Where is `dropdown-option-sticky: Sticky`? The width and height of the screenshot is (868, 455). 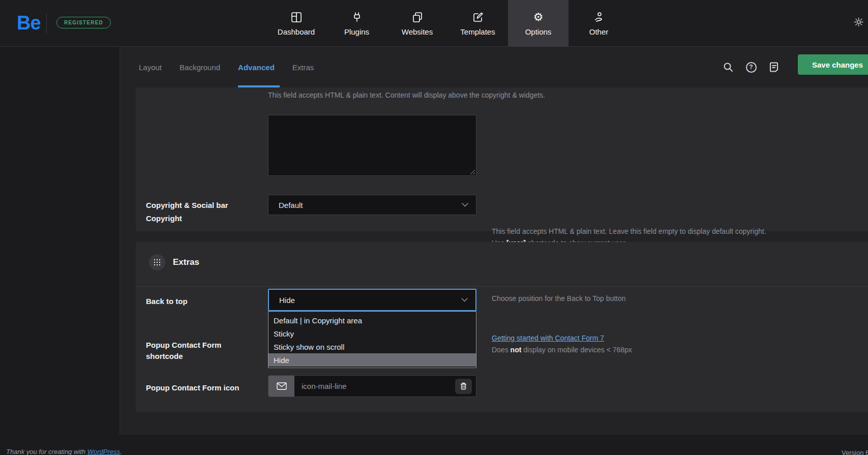
dropdown-option-sticky: Sticky is located at coordinates (372, 333).